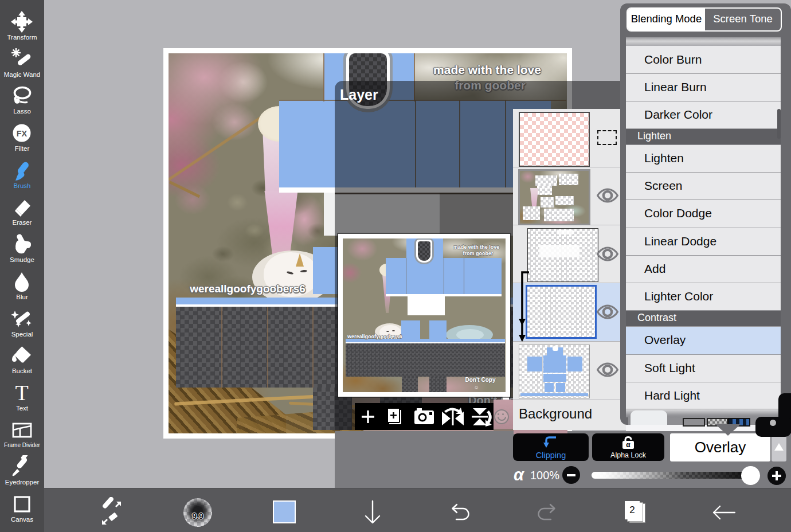 The width and height of the screenshot is (791, 532). What do you see at coordinates (628, 445) in the screenshot?
I see `svg-text: α` at bounding box center [628, 445].